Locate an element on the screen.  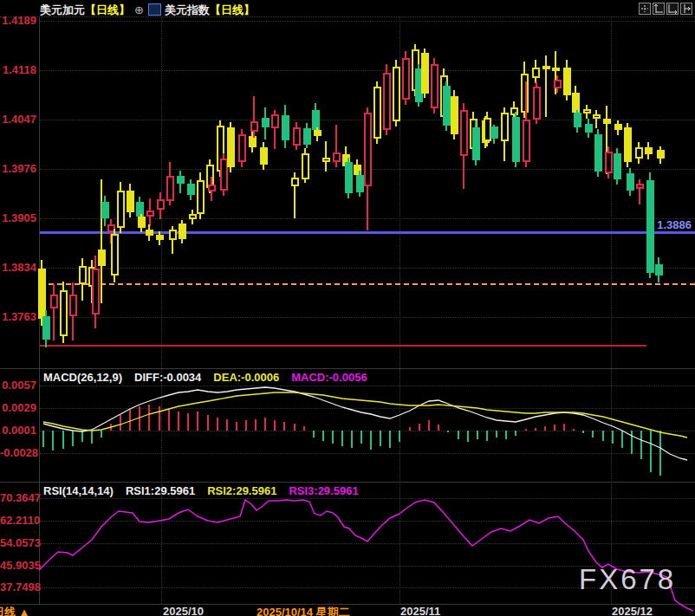
macd-pane-header: MACD(26,12,9)DIFF:-0.0034DEA:-0.0006MACD… is located at coordinates (211, 378).